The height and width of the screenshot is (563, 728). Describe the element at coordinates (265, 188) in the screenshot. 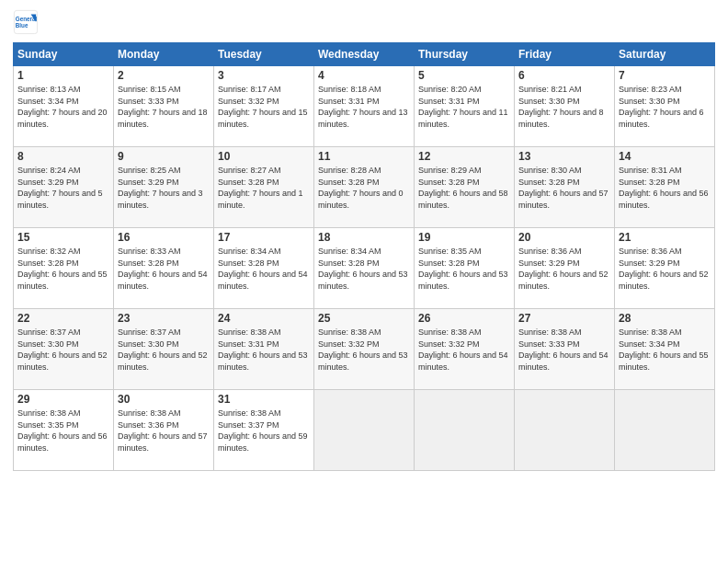

I see `calendar-cell: 10 Sunrise: 8:27 AMSunset: 3:28 PMDaylig…` at that location.